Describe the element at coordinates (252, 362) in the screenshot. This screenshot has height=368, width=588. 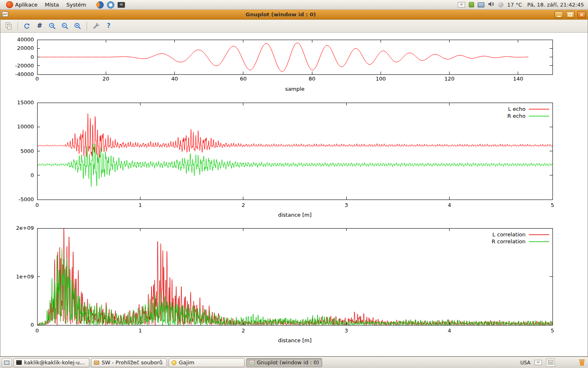
I see `gnuplot-task-icon` at that location.